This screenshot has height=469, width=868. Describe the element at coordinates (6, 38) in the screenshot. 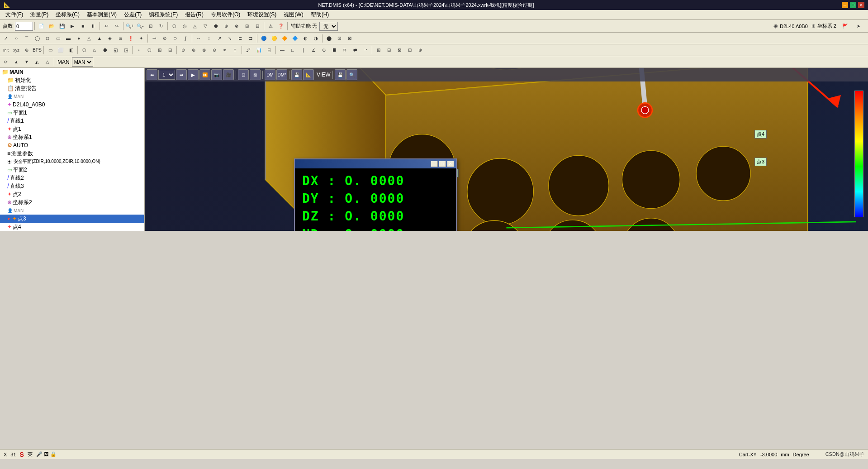

I see `tb-g1: ↗` at that location.